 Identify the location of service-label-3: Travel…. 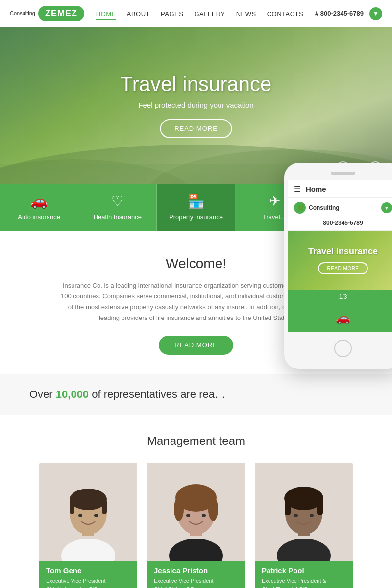
(274, 217).